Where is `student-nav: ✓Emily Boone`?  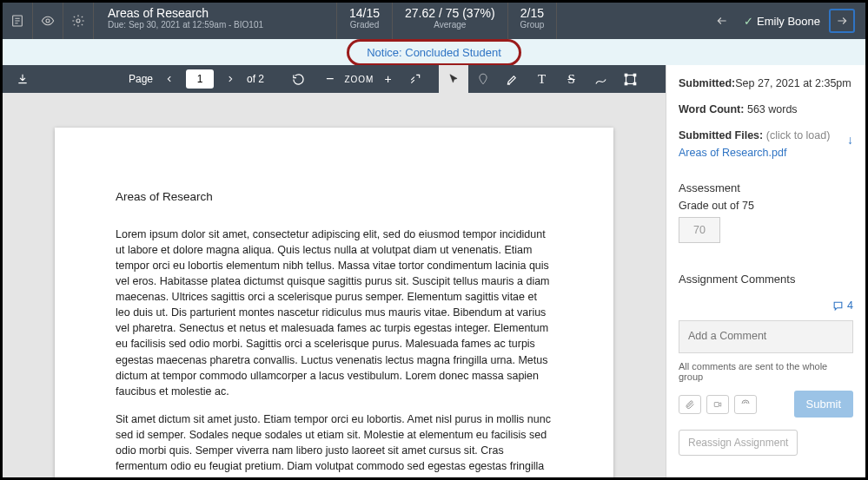 student-nav: ✓Emily Boone is located at coordinates (782, 21).